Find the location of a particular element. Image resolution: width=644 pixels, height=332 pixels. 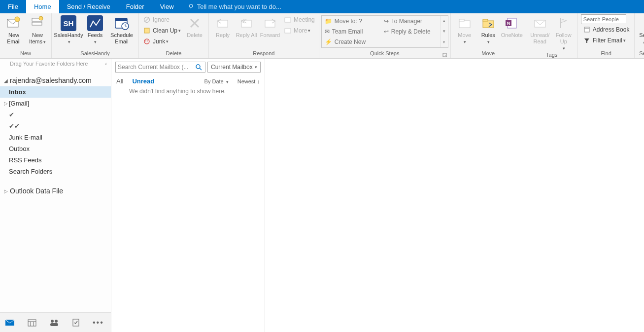

tell-me-search: Tell me what you want to do... is located at coordinates (235, 7).